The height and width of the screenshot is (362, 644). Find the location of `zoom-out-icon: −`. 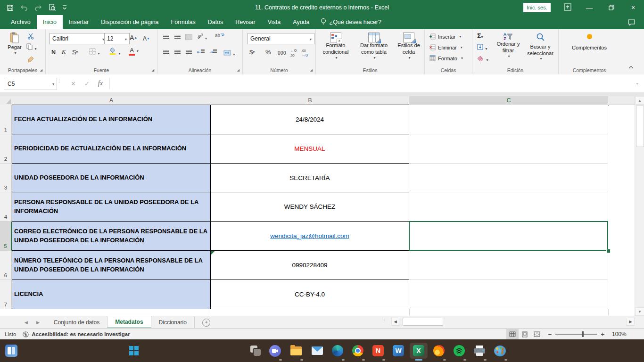

zoom-out-icon: − is located at coordinates (550, 334).